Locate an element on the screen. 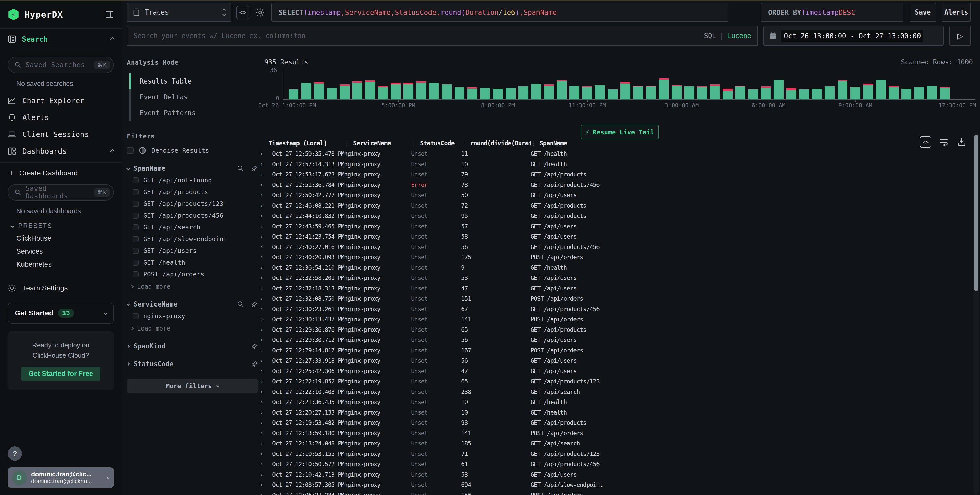 The image size is (980, 495). preset-kubernetes: Kubernetes is located at coordinates (65, 265).